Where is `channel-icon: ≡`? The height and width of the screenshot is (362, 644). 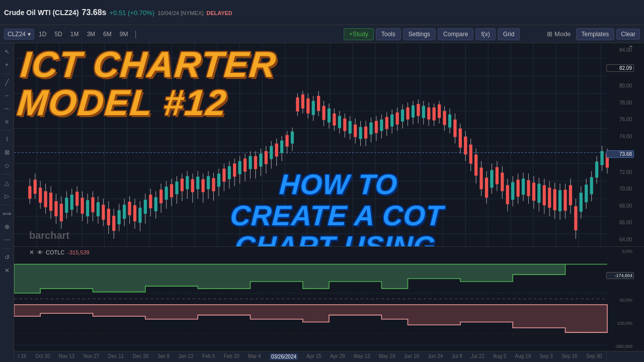
channel-icon: ≡ is located at coordinates (7, 122).